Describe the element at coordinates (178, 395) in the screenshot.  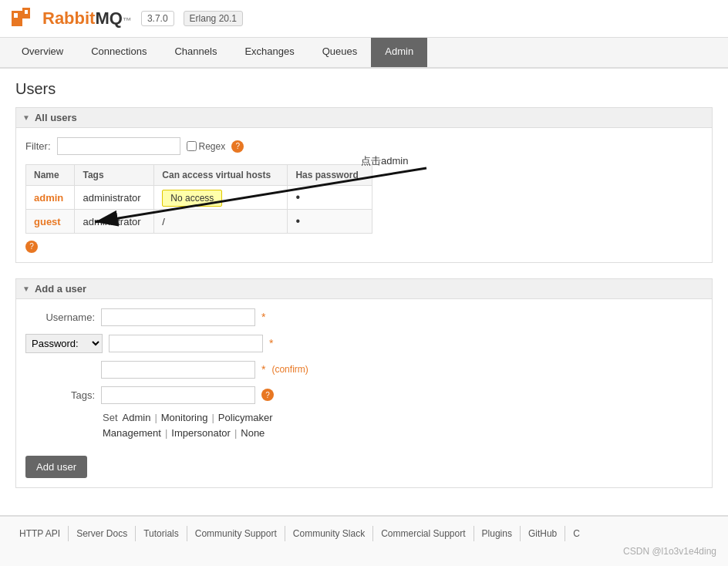
I see `tags-input` at that location.